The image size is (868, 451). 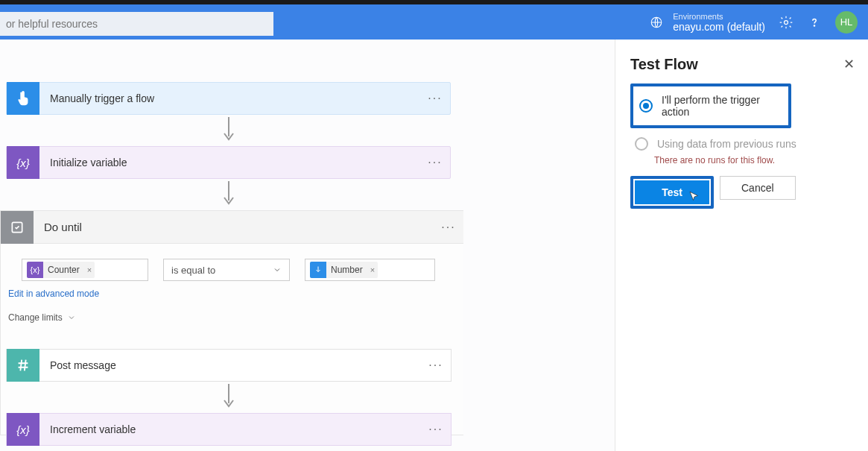 What do you see at coordinates (85, 270) in the screenshot?
I see `left-operand-input: {x} Counter ×` at bounding box center [85, 270].